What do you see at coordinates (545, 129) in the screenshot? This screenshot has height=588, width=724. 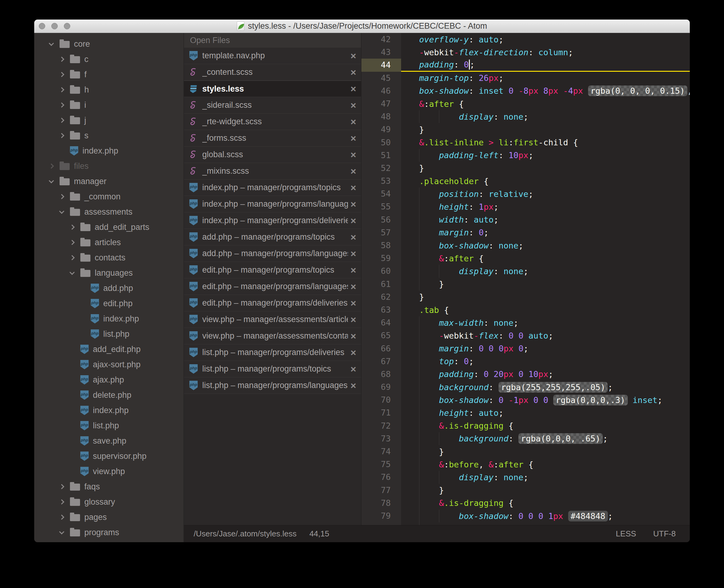 I see `code-line-49: }` at bounding box center [545, 129].